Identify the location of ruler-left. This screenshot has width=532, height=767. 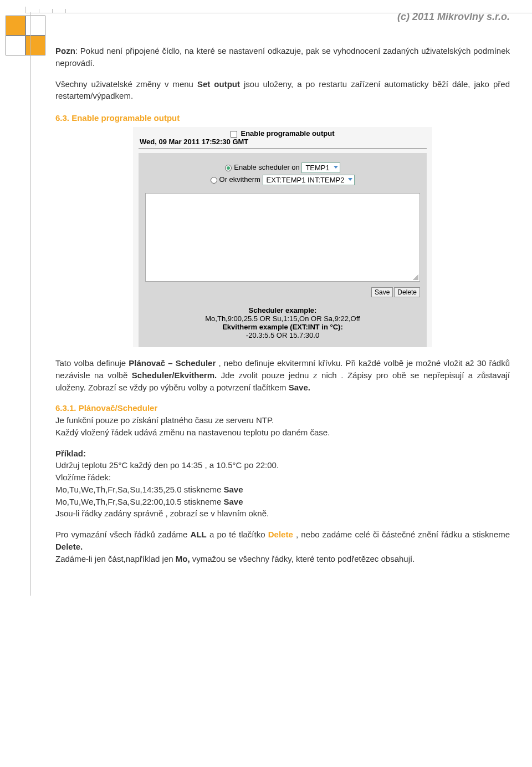
(27, 304).